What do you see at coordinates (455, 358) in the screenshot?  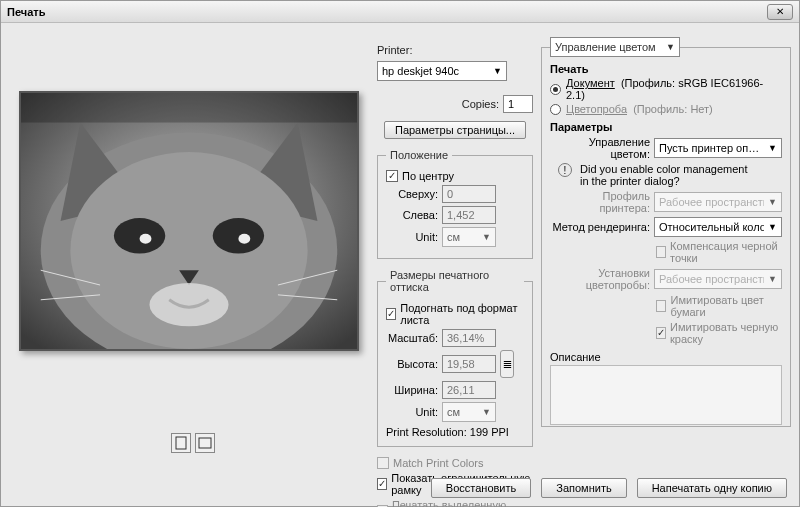 I see `scaled-print-group: Размеры печатного оттиска Подогнать под …` at bounding box center [455, 358].